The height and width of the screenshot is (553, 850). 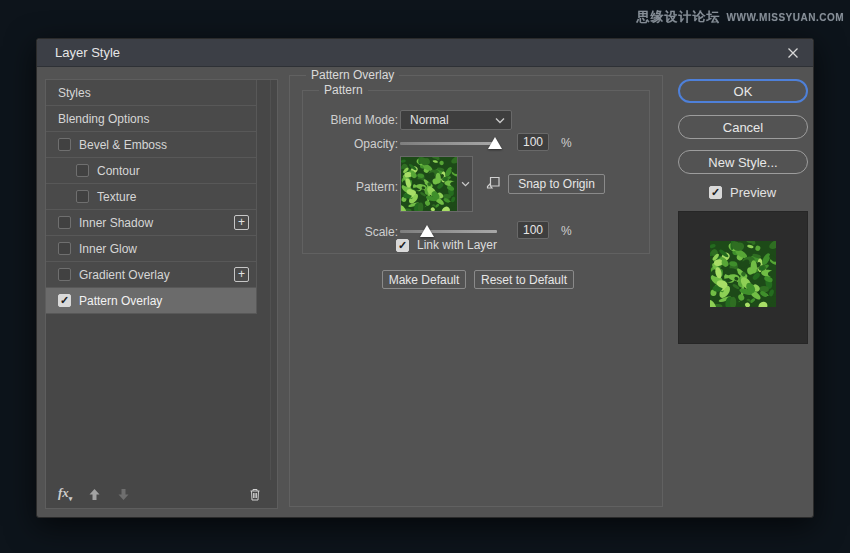 What do you see at coordinates (566, 231) in the screenshot?
I see `scale-unit: %` at bounding box center [566, 231].